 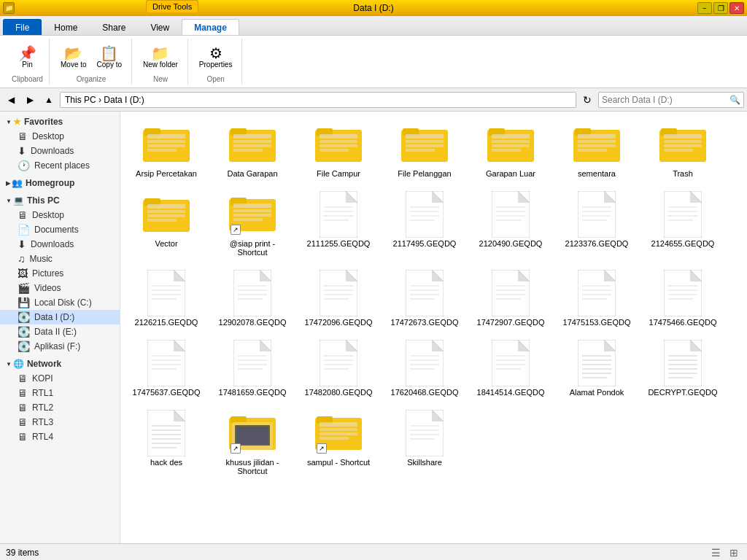 I want to click on restore-button: ❐, so click(x=721, y=8).